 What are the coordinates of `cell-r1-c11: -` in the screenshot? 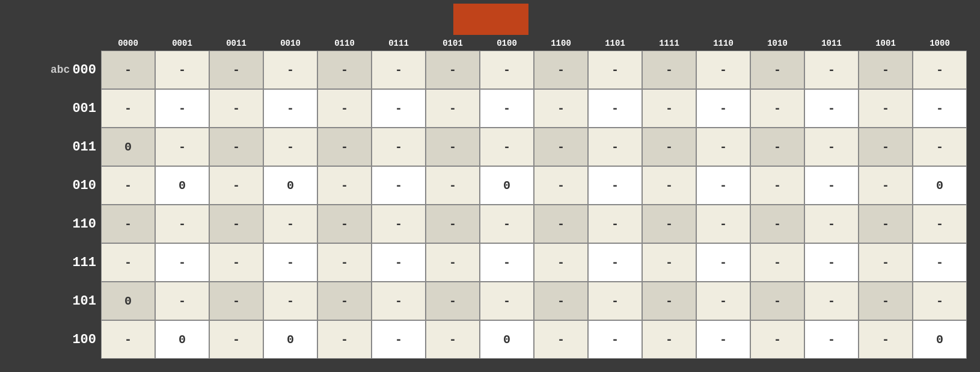 It's located at (723, 108).